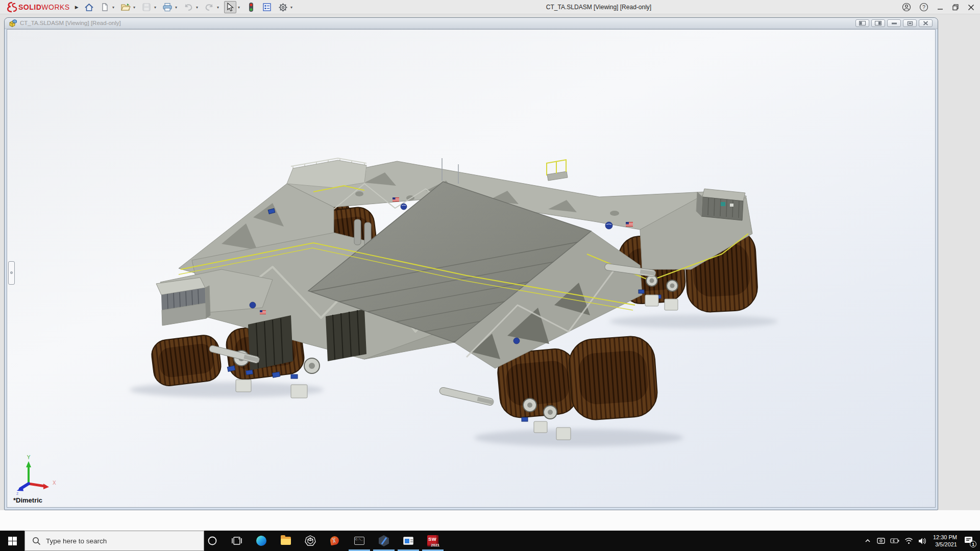  I want to click on snip-sketch-icon: ✂, so click(335, 541).